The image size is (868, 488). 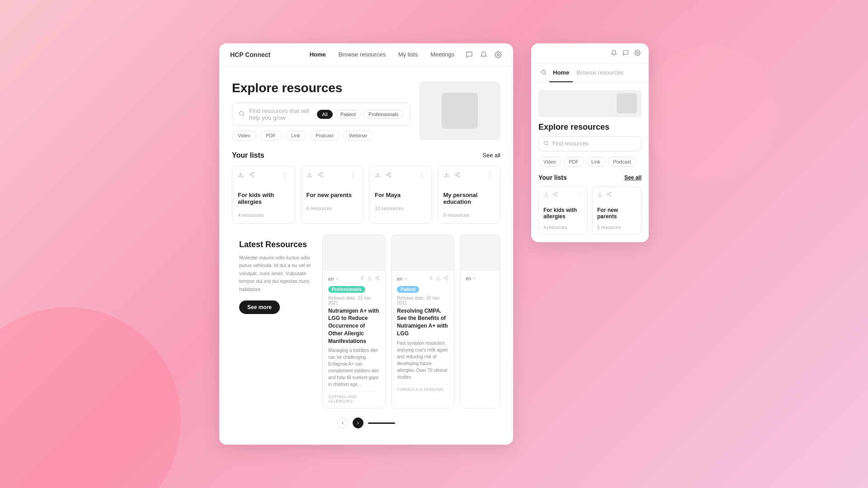 I want to click on download-icon-r2, so click(x=439, y=279).